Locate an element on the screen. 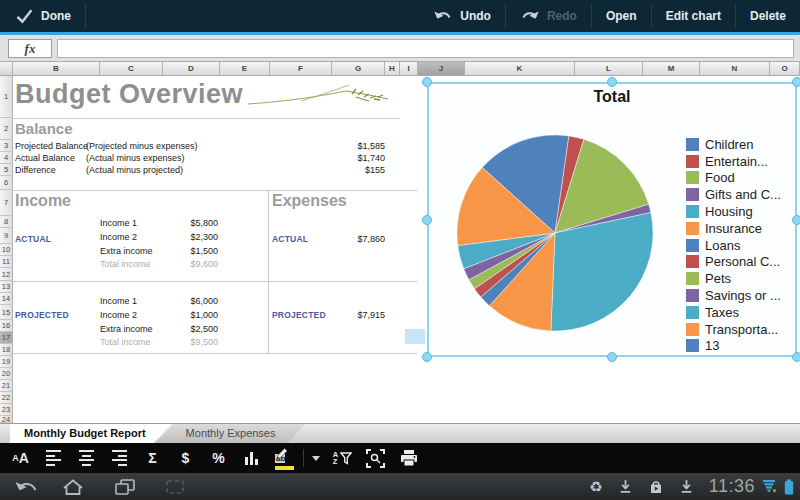 Image resolution: width=800 pixels, height=500 pixels. cell-value: $155 is located at coordinates (342, 170).